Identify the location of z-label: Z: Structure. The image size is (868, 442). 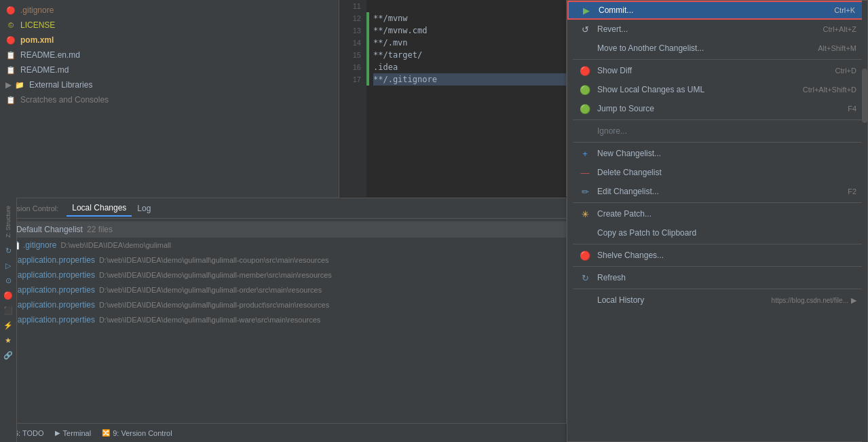
(8, 221).